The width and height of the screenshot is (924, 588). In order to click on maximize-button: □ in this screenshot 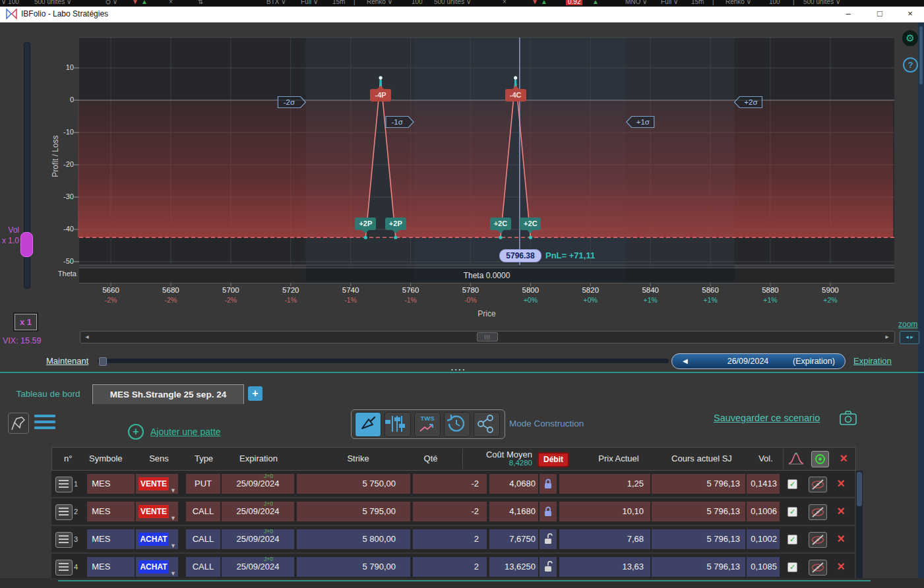, I will do `click(880, 15)`.